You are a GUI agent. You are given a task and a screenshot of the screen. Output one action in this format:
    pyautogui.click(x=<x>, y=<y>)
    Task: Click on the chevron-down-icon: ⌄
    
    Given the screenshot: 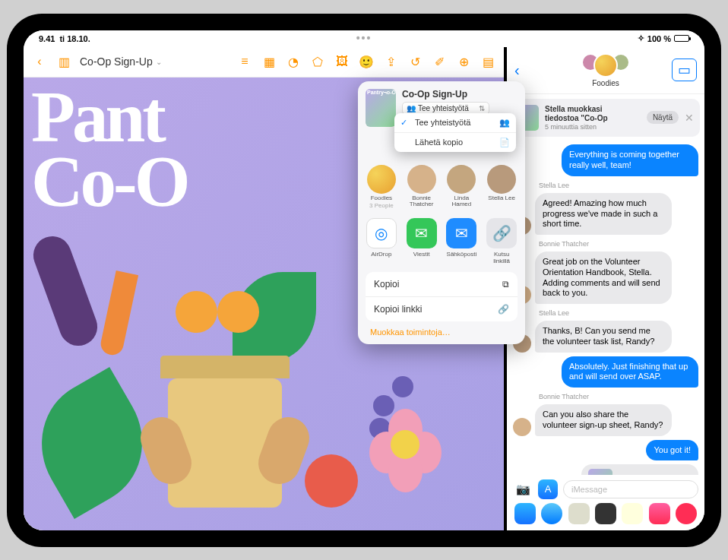 What is the action you would take?
    pyautogui.click(x=159, y=62)
    